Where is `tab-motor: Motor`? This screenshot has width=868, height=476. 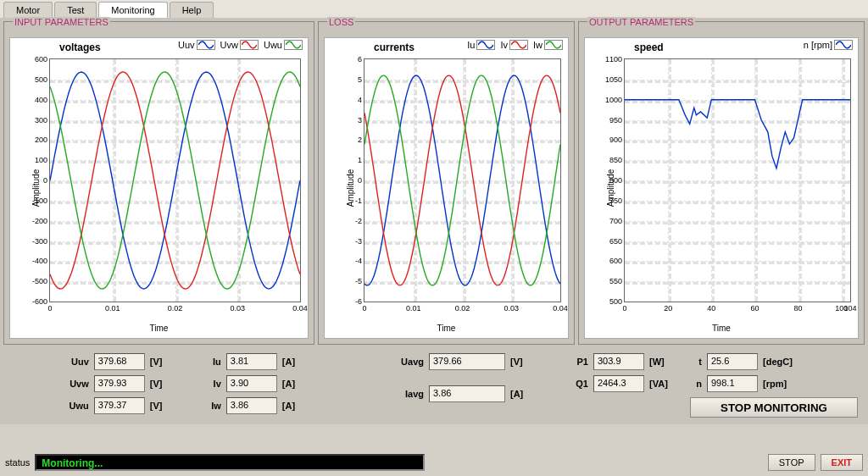
tab-motor: Motor is located at coordinates (28, 10).